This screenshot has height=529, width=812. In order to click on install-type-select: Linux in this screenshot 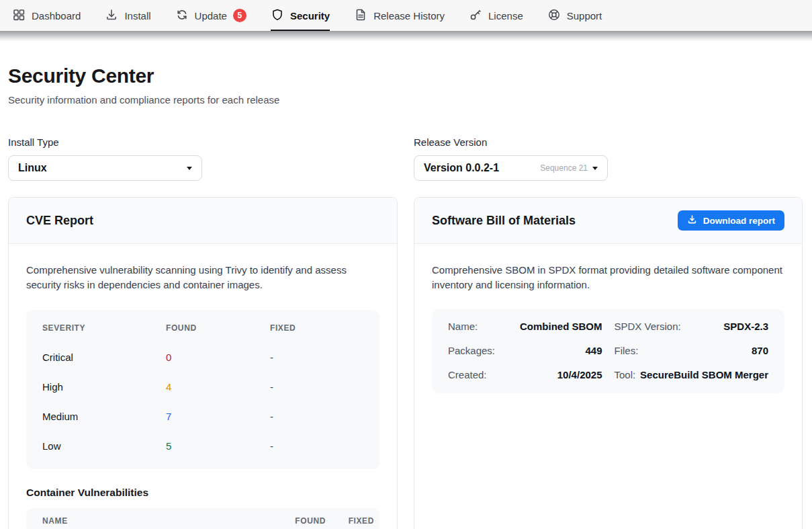, I will do `click(105, 168)`.